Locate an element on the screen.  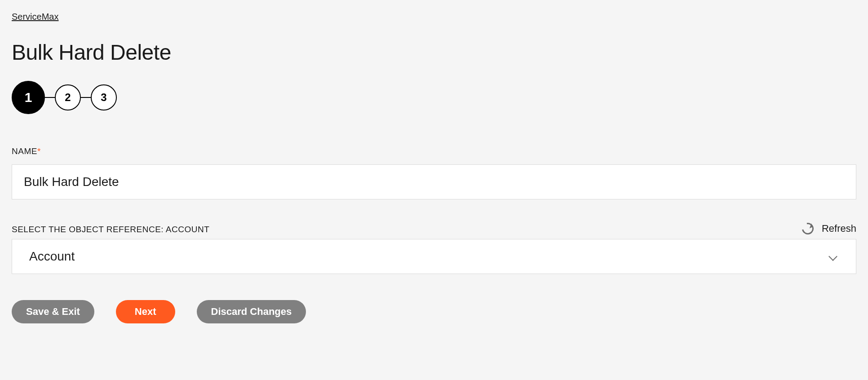
discard-button: Discard Changes is located at coordinates (252, 312).